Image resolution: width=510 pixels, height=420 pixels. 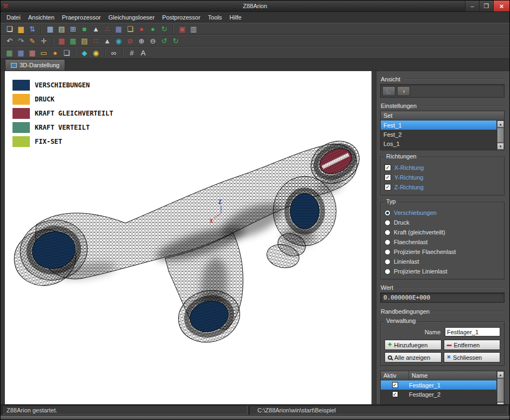 I want to click on node-grid-icon: ⊞, so click(x=73, y=29).